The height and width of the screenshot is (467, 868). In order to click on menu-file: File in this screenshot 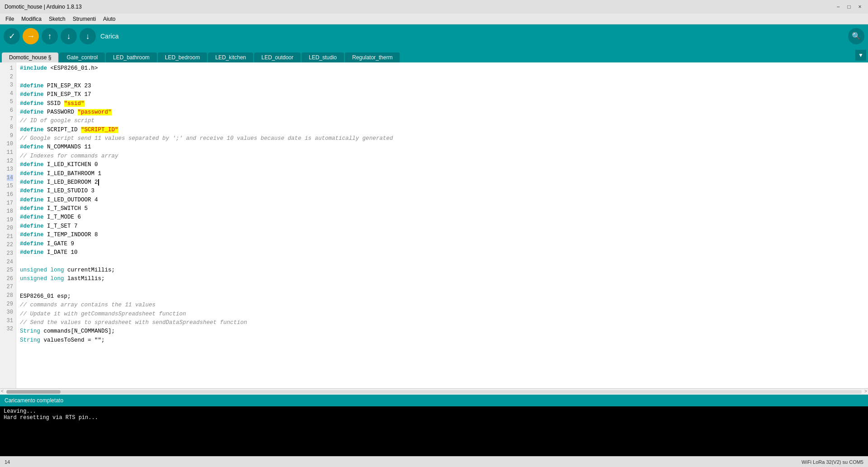, I will do `click(10, 19)`.